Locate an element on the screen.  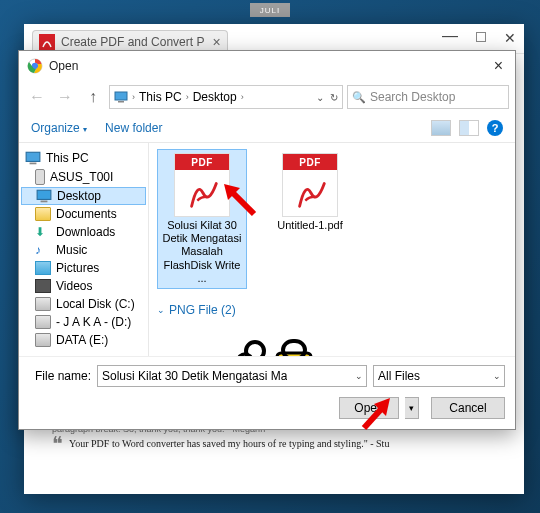
tree-item-music: ♪Music is located at coordinates (84, 250).